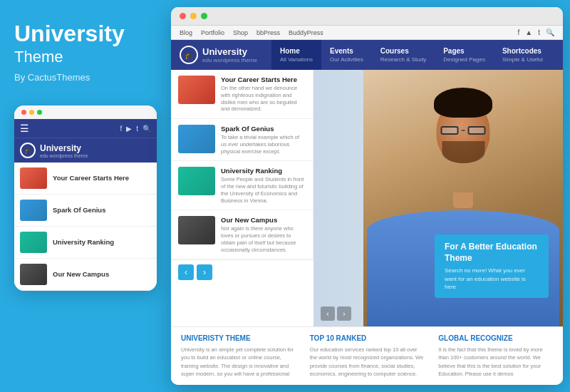  Describe the element at coordinates (31, 113) in the screenshot. I see `mobile-dot-yellow` at that location.